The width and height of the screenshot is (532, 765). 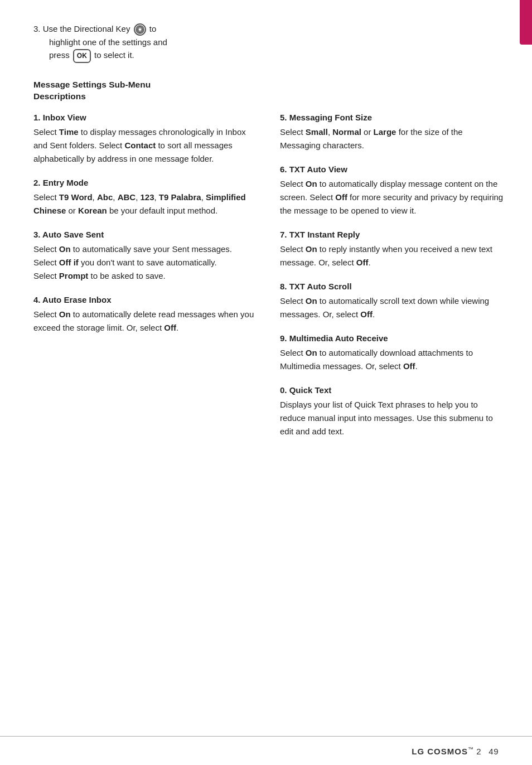 I want to click on page-number: 49, so click(x=494, y=752).